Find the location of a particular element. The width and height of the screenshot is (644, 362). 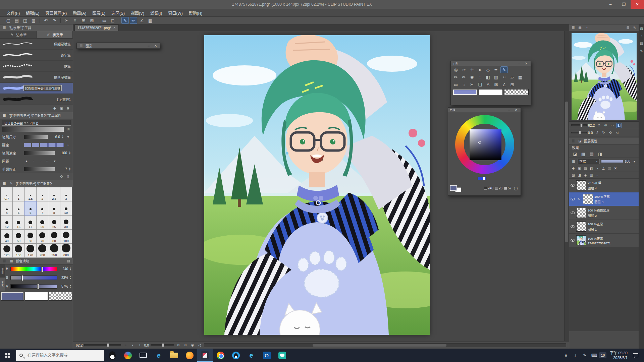

new-paper-icon: ▤ is located at coordinates (585, 169).